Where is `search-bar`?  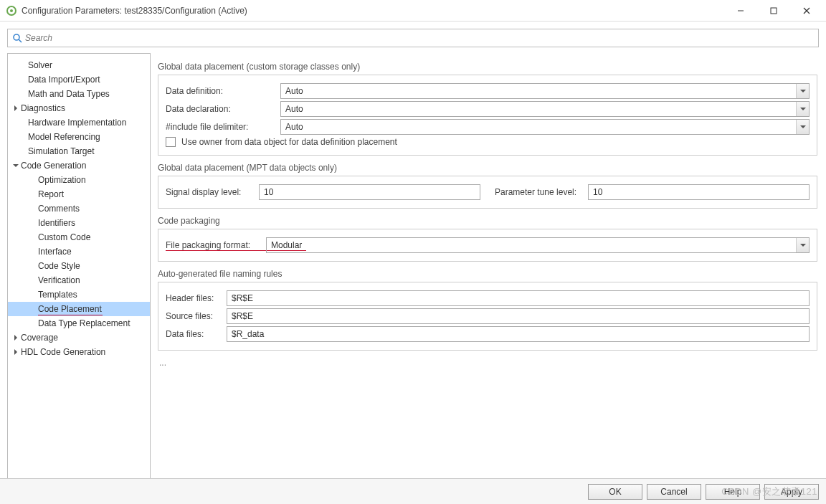 search-bar is located at coordinates (413, 38).